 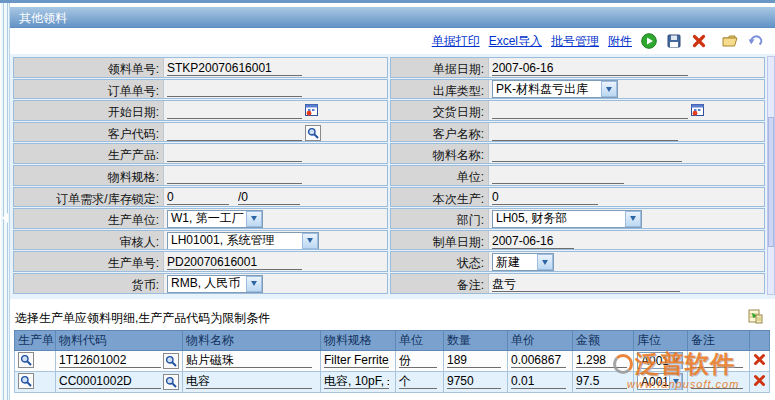 I want to click on unit-cell: 个, so click(x=418, y=382).